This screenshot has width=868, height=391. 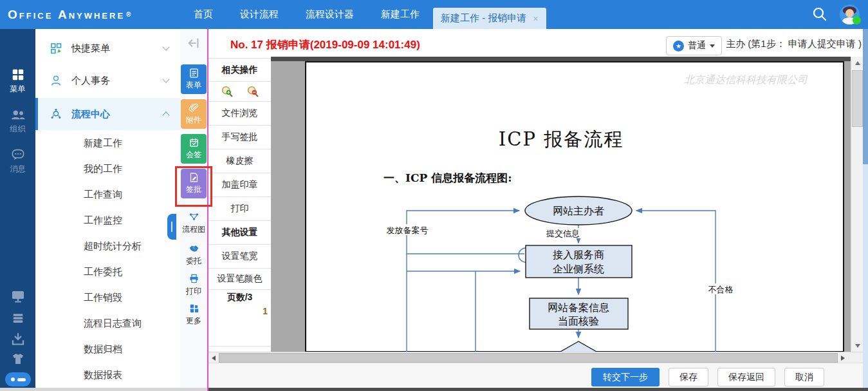 I want to click on sidebar-item-timeout-stats: 超时统计分析, so click(x=108, y=246).